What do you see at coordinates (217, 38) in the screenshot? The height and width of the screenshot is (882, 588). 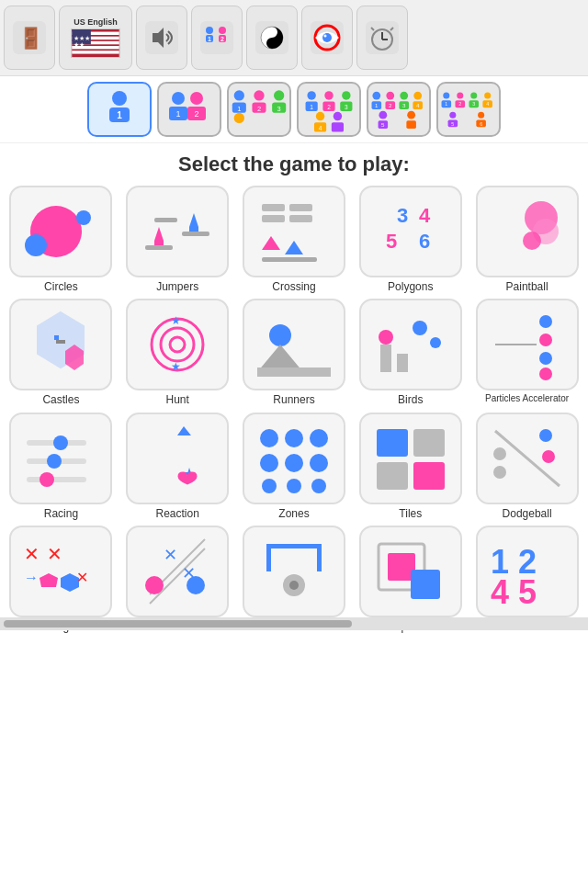 I see `players-button: 1 2` at bounding box center [217, 38].